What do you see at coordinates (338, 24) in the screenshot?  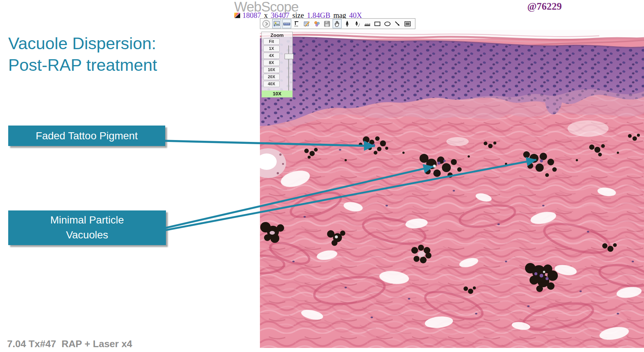 I see `viewer-toolbar` at bounding box center [338, 24].